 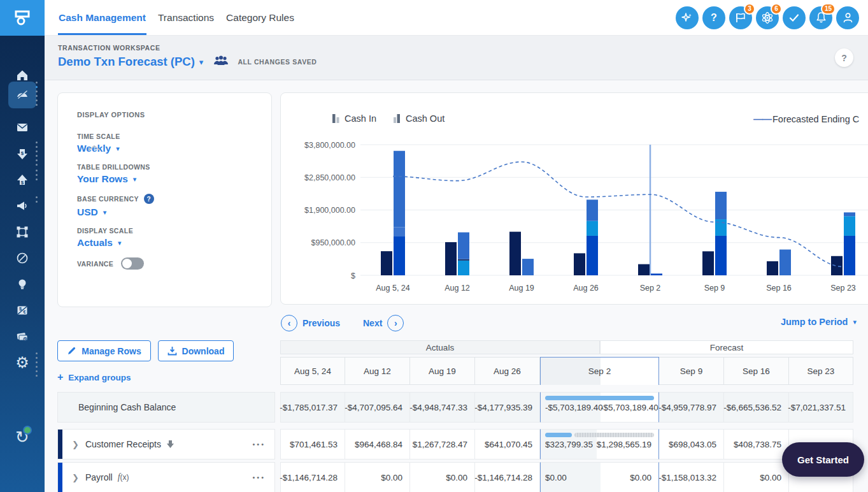 What do you see at coordinates (104, 351) in the screenshot?
I see `manage-rows-button: Manage Rows` at bounding box center [104, 351].